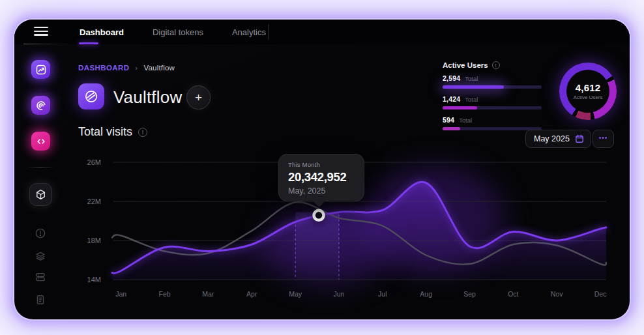 Image resolution: width=644 pixels, height=335 pixels. I want to click on tooltip-eyebrow: This Month, so click(321, 164).